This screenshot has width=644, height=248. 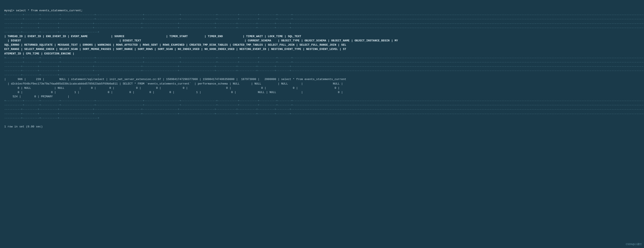 What do you see at coordinates (172, 88) in the screenshot?
I see `data-row-3: 0 | NULL | NULL | 0 | 0 | 0 | 0 | 0 | 0 …` at bounding box center [172, 88].